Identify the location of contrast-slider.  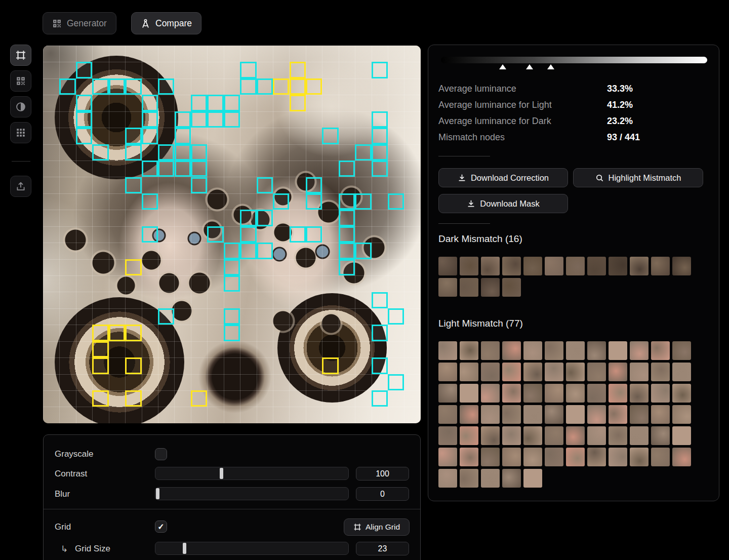
(252, 473).